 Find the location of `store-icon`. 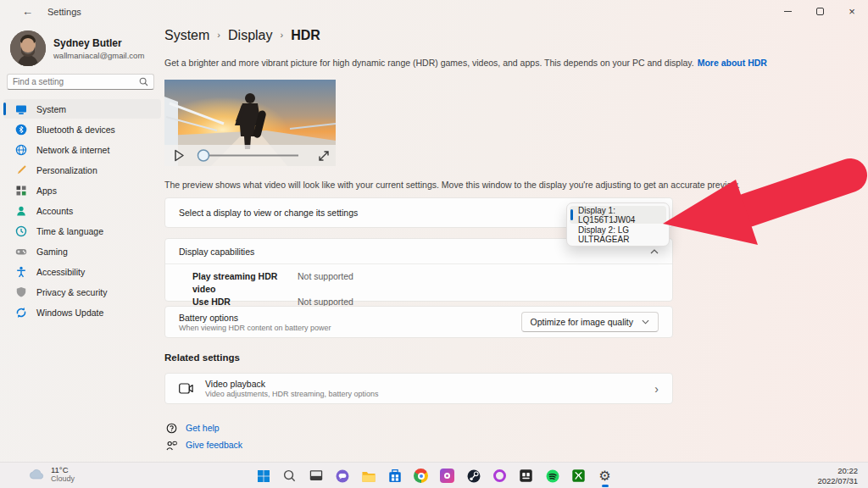

store-icon is located at coordinates (395, 476).